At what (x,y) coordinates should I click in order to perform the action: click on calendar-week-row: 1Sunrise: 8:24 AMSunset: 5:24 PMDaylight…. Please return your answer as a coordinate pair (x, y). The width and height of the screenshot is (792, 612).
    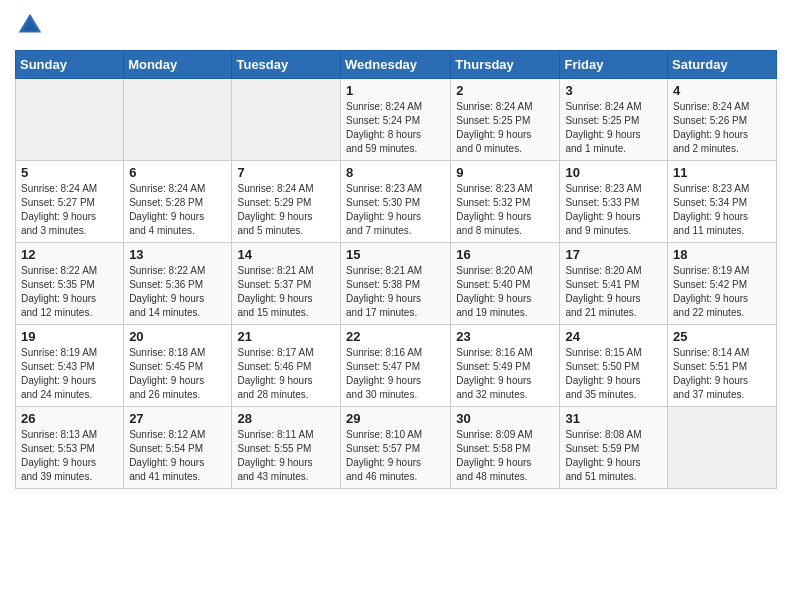
    Looking at the image, I should click on (396, 120).